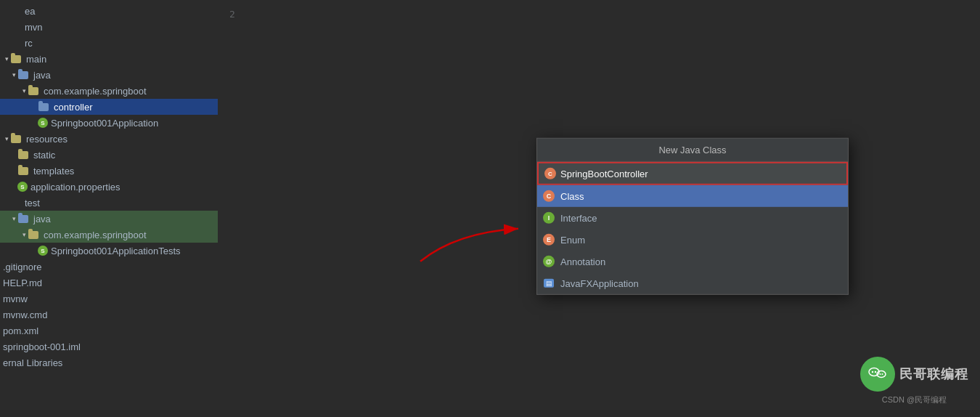 The height and width of the screenshot is (417, 980). I want to click on javafx-icon, so click(549, 283).